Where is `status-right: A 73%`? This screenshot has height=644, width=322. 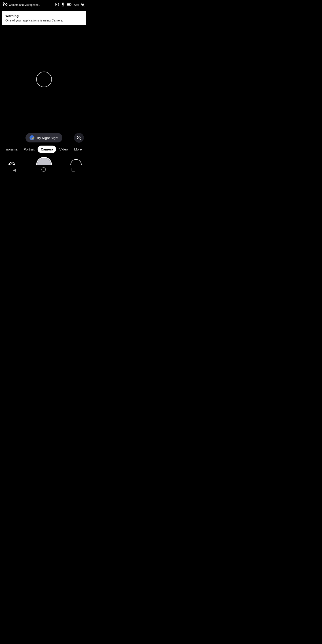 status-right: A 73% is located at coordinates (70, 5).